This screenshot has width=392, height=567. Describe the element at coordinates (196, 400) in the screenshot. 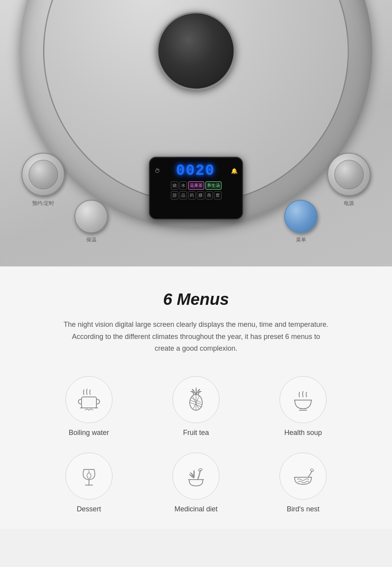

I see `fruit-tea-icon-circle` at that location.